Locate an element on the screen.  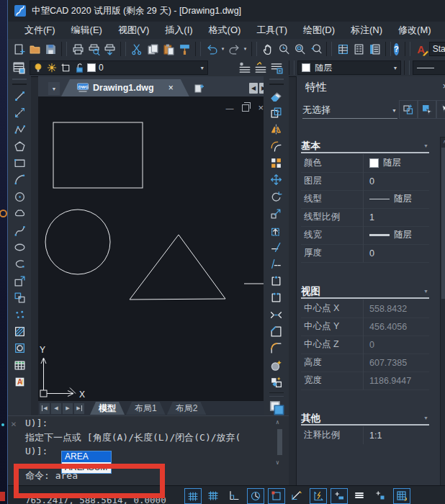
revision-cloud-icon is located at coordinates (19, 214).